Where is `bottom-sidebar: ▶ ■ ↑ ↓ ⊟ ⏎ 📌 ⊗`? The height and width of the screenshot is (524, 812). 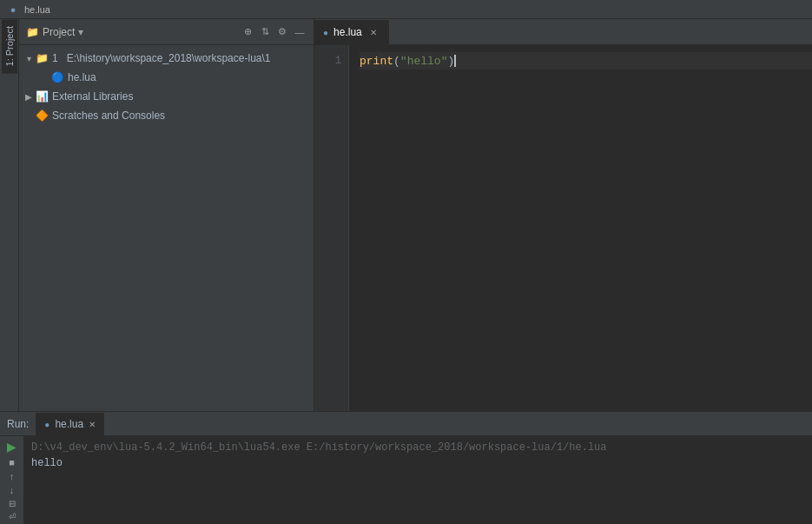
bottom-sidebar: ▶ ■ ↑ ↓ ⊟ ⏎ 📌 ⊗ is located at coordinates (12, 480).